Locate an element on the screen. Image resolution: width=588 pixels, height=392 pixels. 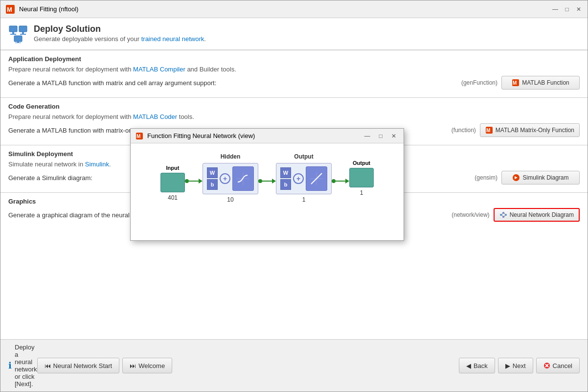
hidden-layer-box: W b + is located at coordinates (230, 179).